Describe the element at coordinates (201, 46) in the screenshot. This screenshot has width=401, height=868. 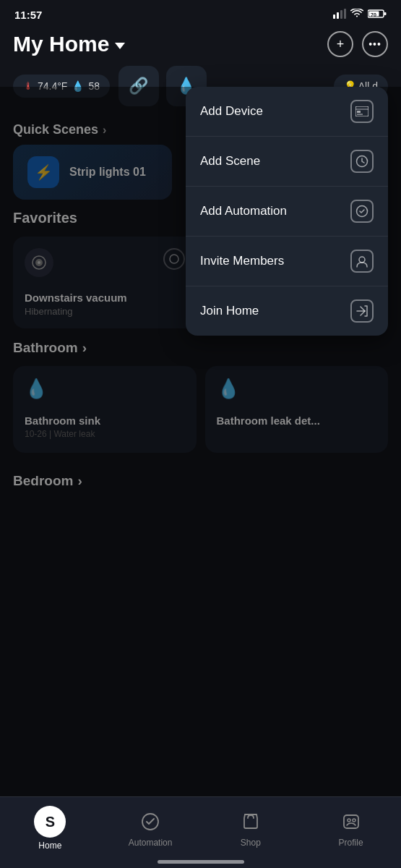
I see `header: My Home + •••` at that location.